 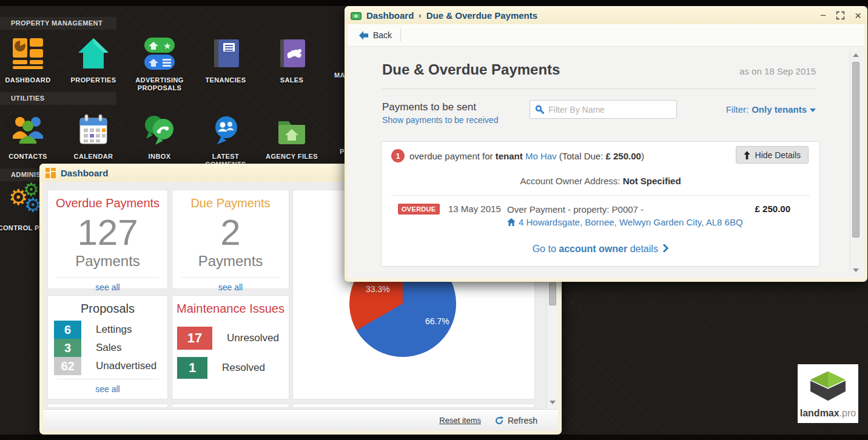 What do you see at coordinates (230, 287) in the screenshot?
I see `due-see-all-link: see all` at bounding box center [230, 287].